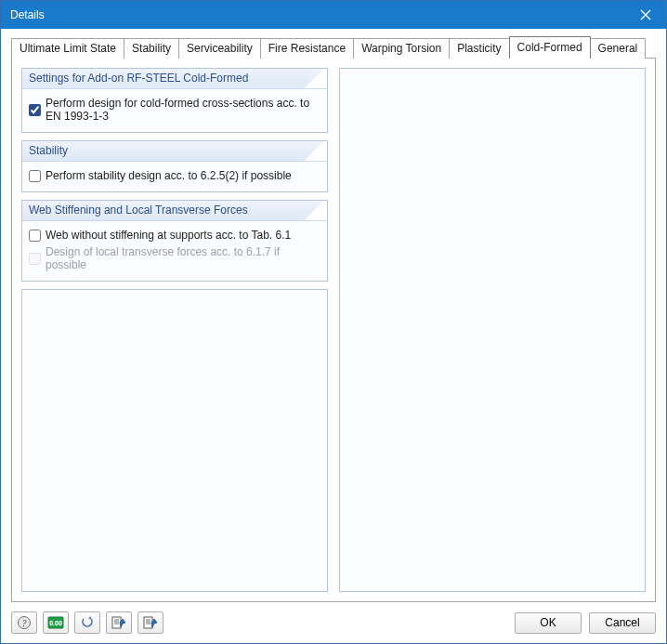 This screenshot has width=667, height=644. What do you see at coordinates (183, 110) in the screenshot?
I see `opt-perform-design-label: Perform design for cold-formed cross-sec…` at bounding box center [183, 110].